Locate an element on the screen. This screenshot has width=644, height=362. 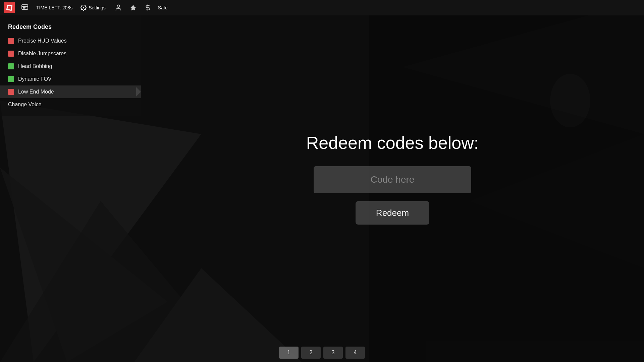
sidebar-title: Redeem Codes is located at coordinates (70, 27).